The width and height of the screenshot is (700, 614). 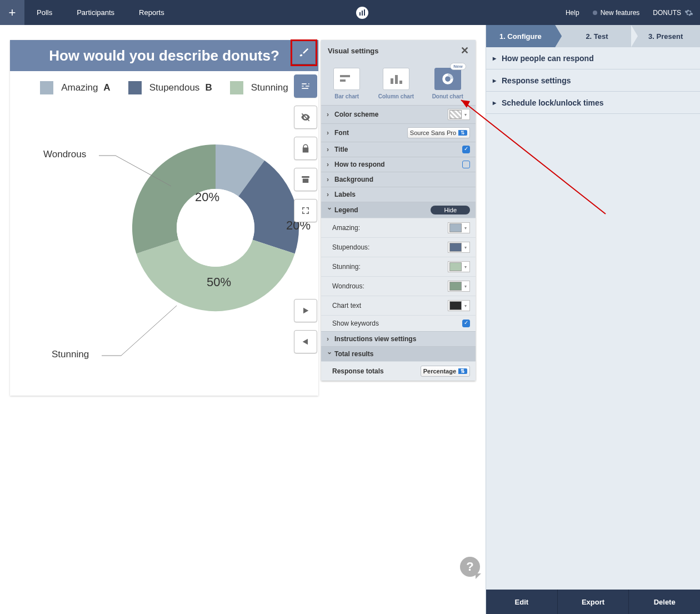 What do you see at coordinates (152, 12) in the screenshot?
I see `nav-reports: Reports` at bounding box center [152, 12].